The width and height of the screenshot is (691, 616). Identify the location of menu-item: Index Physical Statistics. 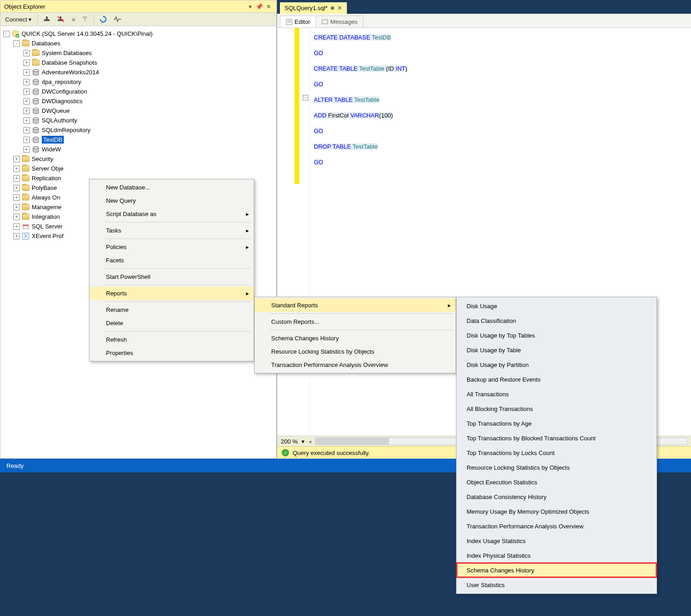
(557, 555).